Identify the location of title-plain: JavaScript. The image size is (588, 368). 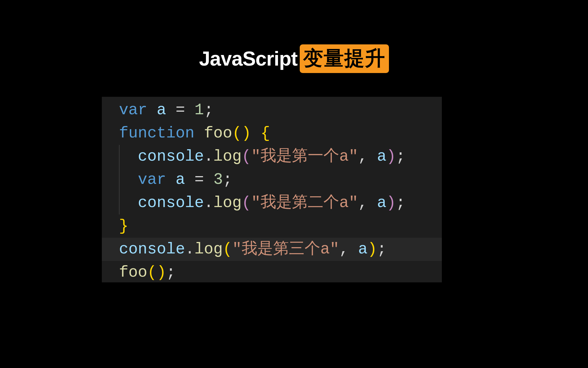
(248, 59).